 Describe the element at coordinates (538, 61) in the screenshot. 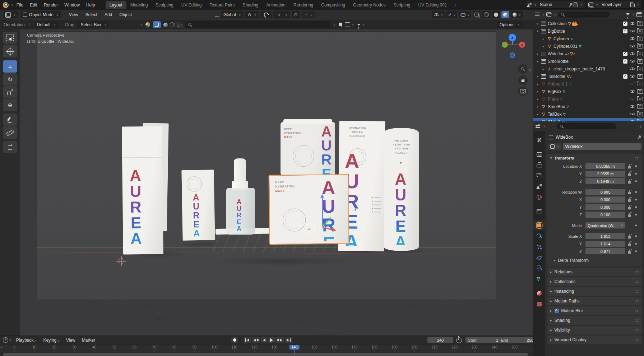

I see `expander-icon: ▾` at that location.